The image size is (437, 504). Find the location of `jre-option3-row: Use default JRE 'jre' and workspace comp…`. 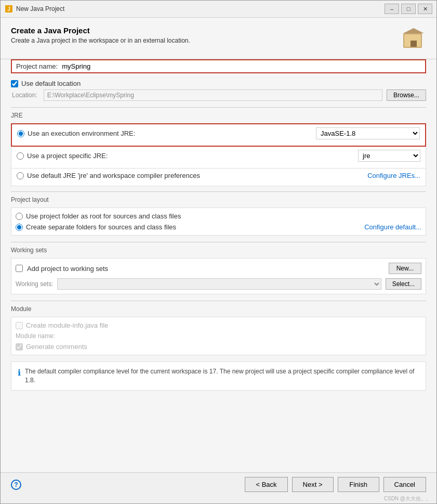

jre-option3-row: Use default JRE 'jre' and workspace comp… is located at coordinates (218, 176).